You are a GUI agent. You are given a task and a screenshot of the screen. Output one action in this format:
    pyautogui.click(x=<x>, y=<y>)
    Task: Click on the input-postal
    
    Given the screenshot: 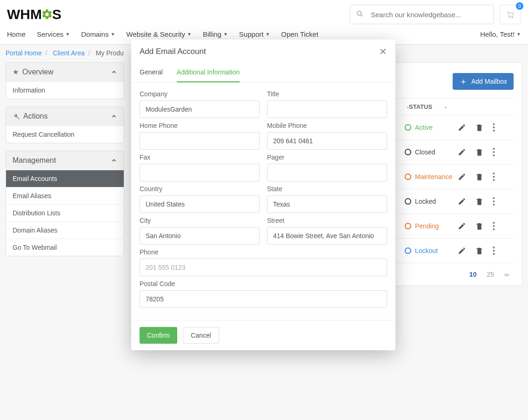 What is the action you would take?
    pyautogui.click(x=263, y=299)
    